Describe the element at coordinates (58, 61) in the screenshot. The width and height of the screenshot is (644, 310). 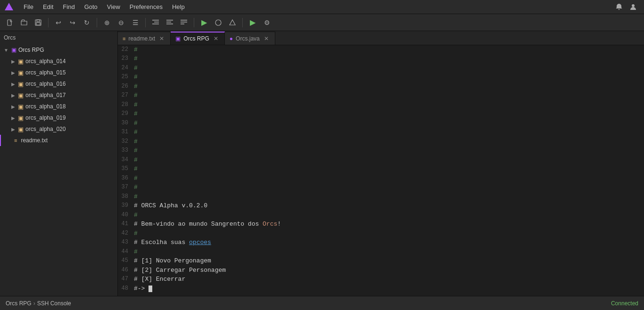
I see `sidebar-item-folder-014: ▶ ▣ orcs_alpha_014` at that location.